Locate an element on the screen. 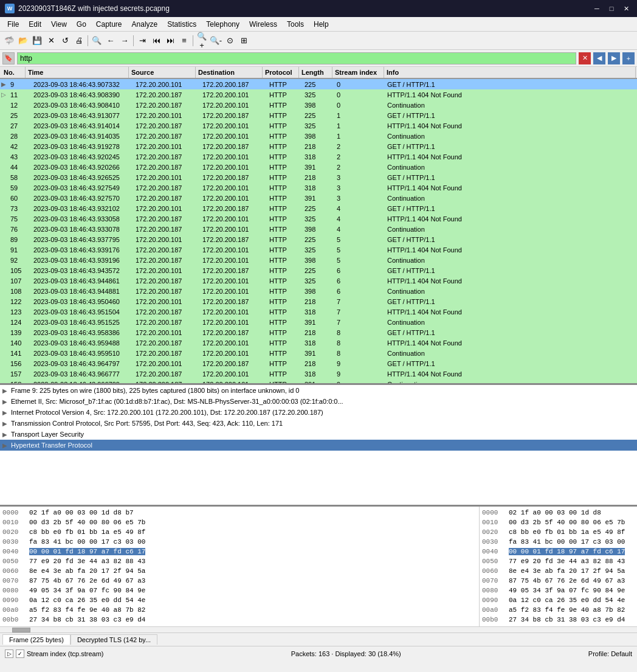 The width and height of the screenshot is (637, 672). packet-row: 44 2023-09-03 18:46:43.920266 172.20.200… is located at coordinates (318, 167).